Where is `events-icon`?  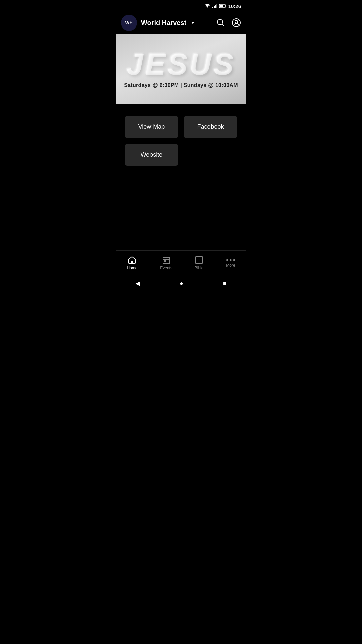 events-icon is located at coordinates (166, 260).